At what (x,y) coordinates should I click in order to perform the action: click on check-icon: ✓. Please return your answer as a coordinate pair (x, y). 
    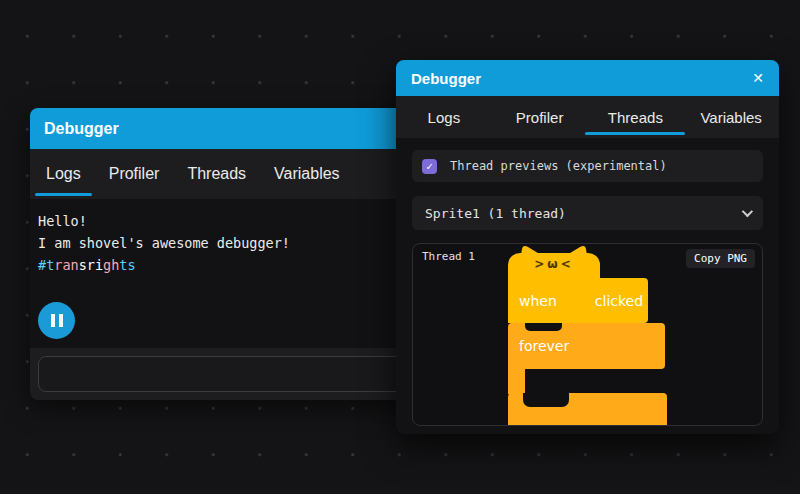
    Looking at the image, I should click on (430, 166).